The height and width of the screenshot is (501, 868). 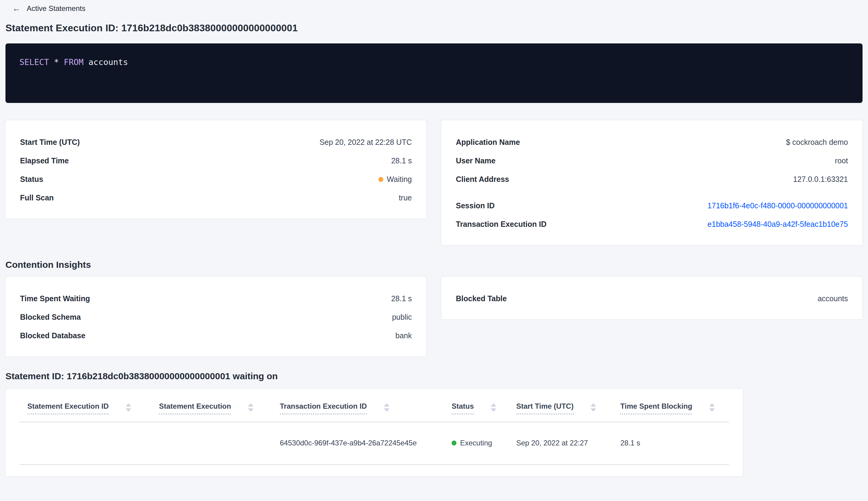 What do you see at coordinates (652, 161) in the screenshot?
I see `row-user-name: User Name root` at bounding box center [652, 161].